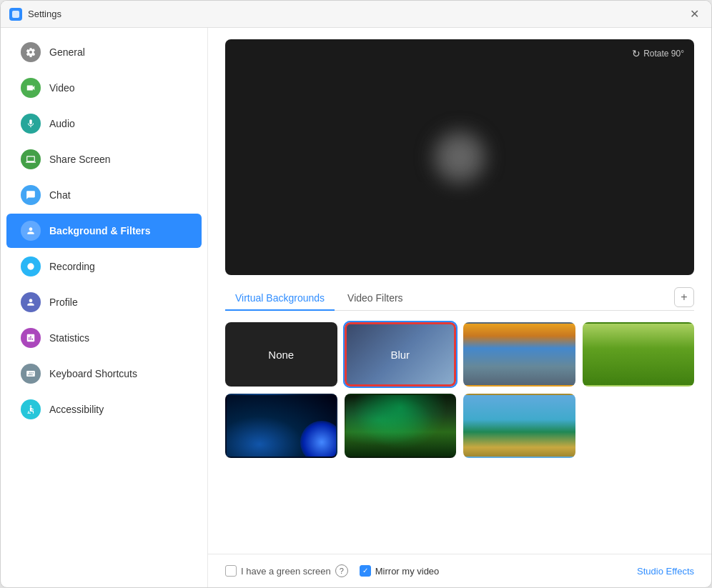 The height and width of the screenshot is (588, 712). What do you see at coordinates (281, 354) in the screenshot?
I see `background-none-label: None` at bounding box center [281, 354].